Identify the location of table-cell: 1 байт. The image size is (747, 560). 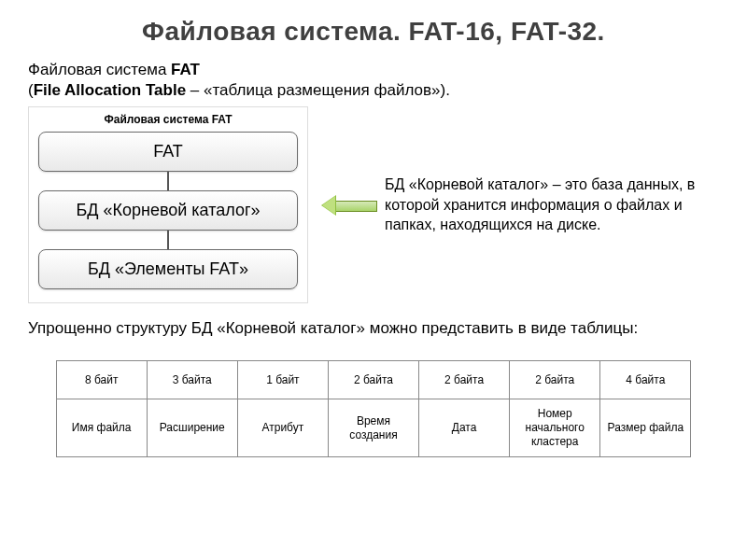
(282, 381).